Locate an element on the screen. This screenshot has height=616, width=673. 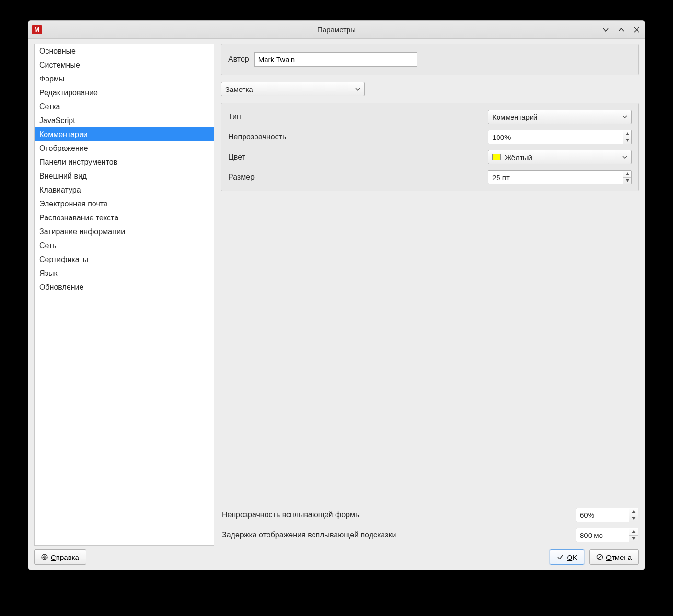
sidebar-item-forms: Формы is located at coordinates (124, 79).